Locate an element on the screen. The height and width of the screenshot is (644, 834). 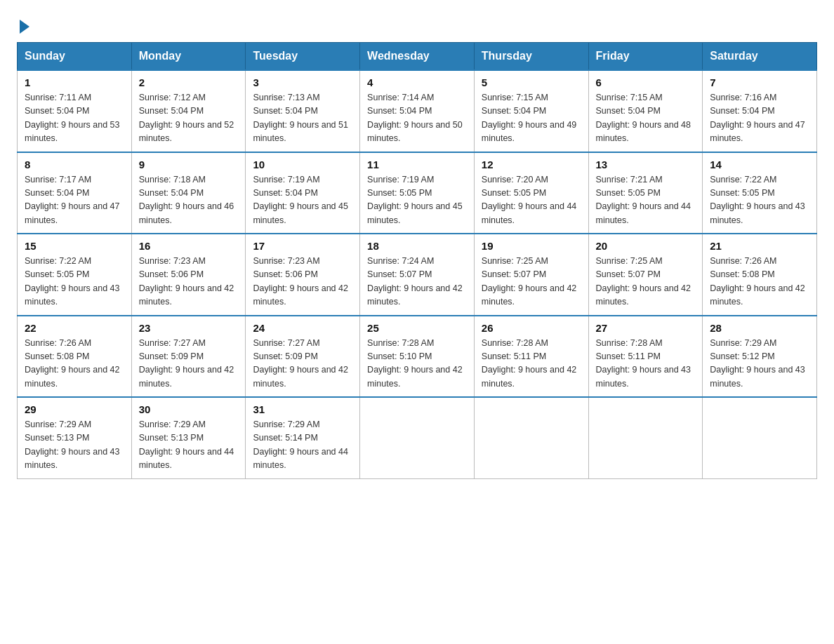
day-number: 31 is located at coordinates (303, 410).